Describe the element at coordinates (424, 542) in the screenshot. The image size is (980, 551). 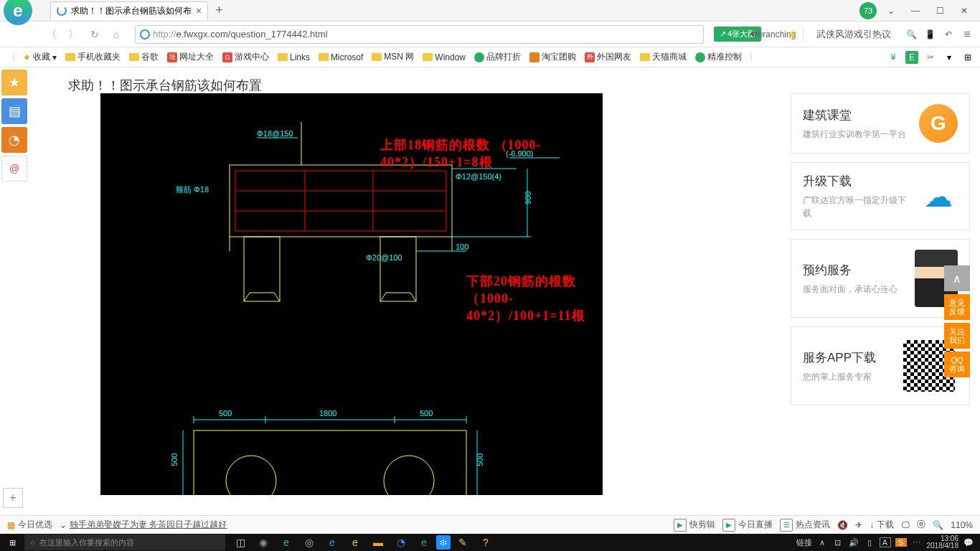
I see `browser-e-icon: e` at that location.